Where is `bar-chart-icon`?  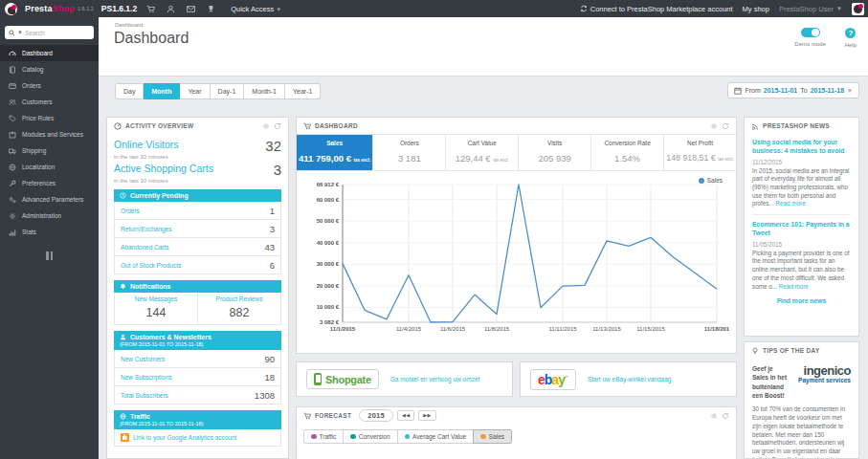
bar-chart-icon is located at coordinates (12, 232).